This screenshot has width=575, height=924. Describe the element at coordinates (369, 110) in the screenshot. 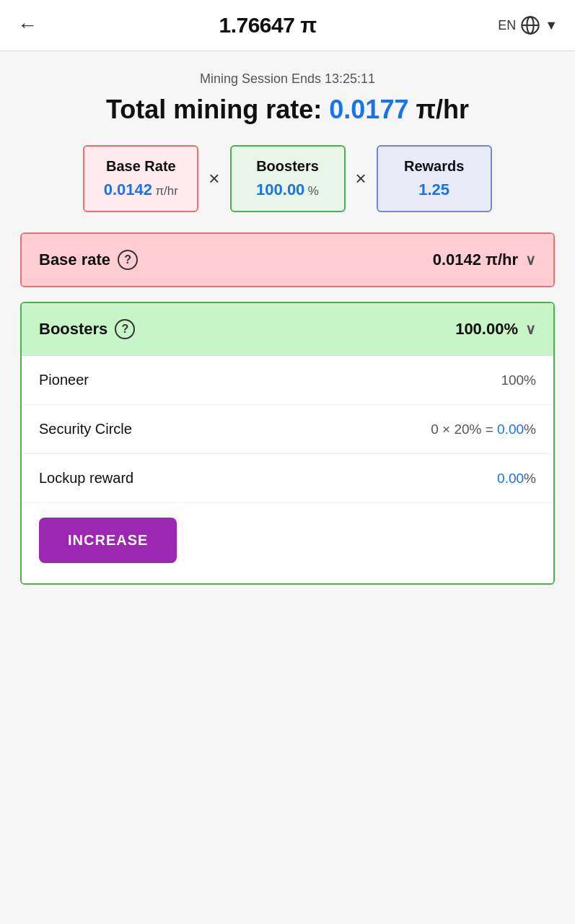

I see `total-rate-value: 0.0177` at that location.